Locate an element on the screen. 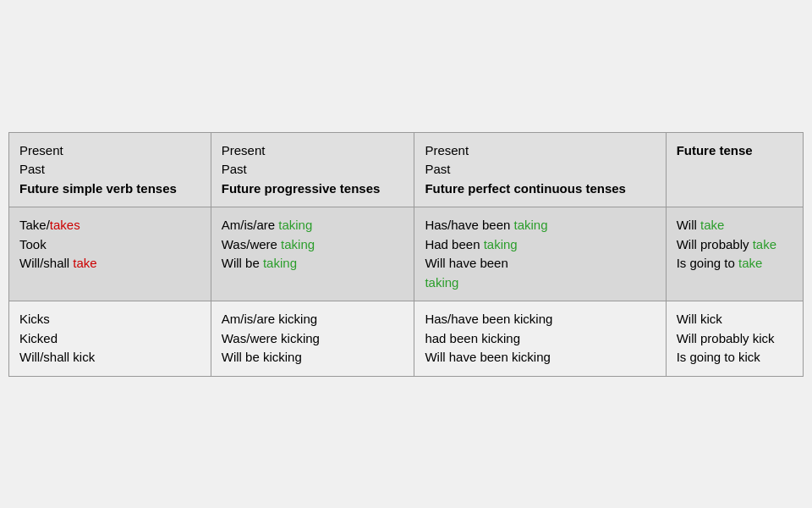 The image size is (812, 508). taking-5: taking is located at coordinates (501, 244).